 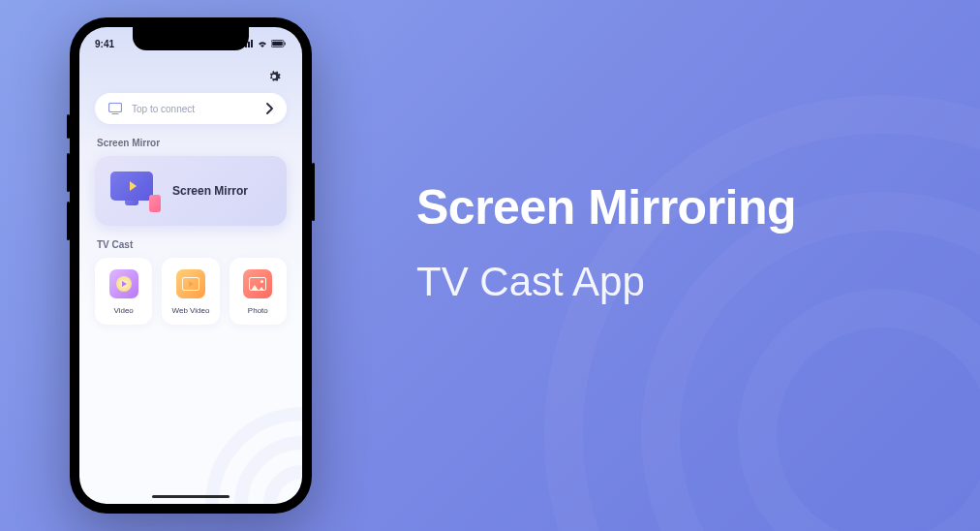 What do you see at coordinates (210, 191) in the screenshot?
I see `screen-mirror-label: Screen Mirror` at bounding box center [210, 191].